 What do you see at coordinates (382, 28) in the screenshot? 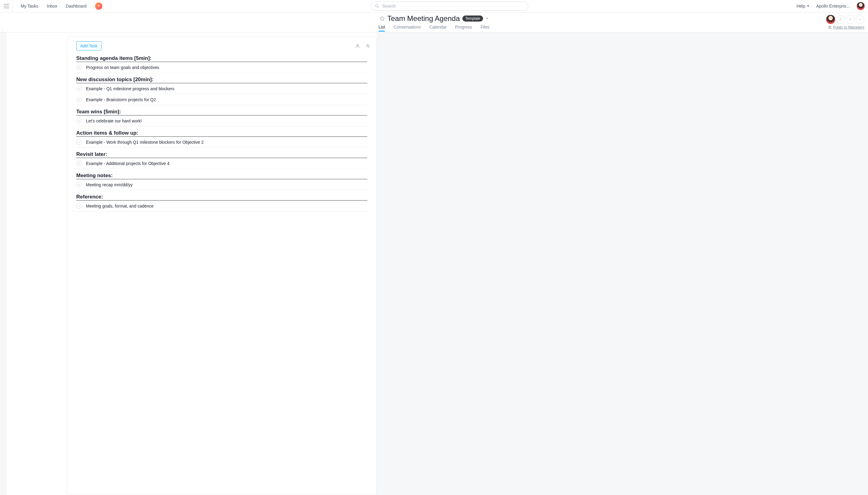
I see `tab-list: List` at bounding box center [382, 28].